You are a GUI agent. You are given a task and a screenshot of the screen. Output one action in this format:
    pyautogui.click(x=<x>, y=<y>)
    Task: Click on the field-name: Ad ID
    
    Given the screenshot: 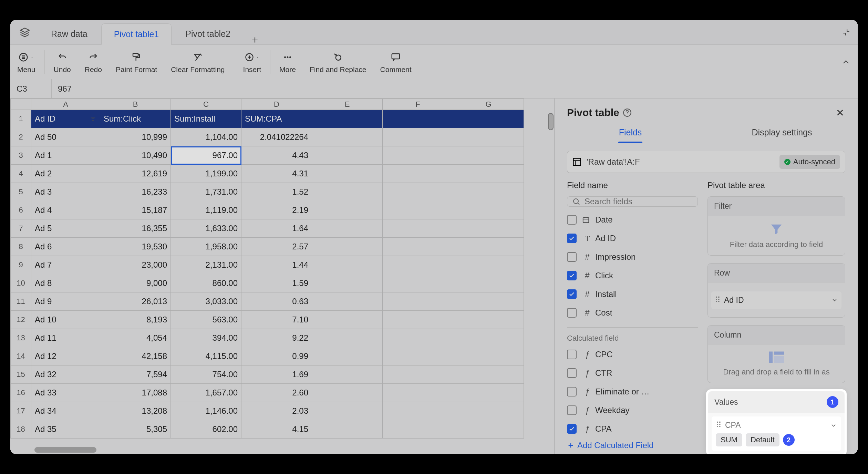 What is the action you would take?
    pyautogui.click(x=606, y=238)
    